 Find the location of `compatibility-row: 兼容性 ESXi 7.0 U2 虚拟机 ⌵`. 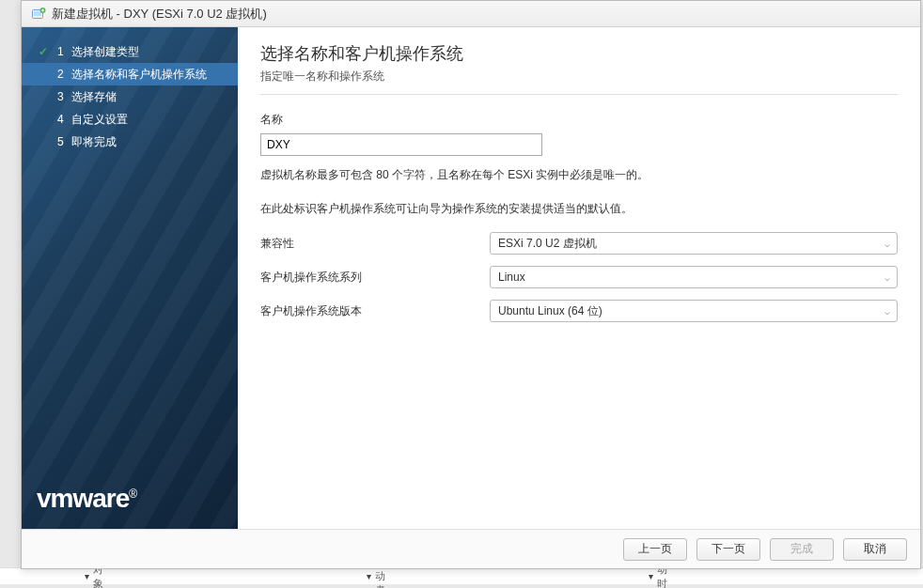

compatibility-row: 兼容性 ESXi 7.0 U2 虚拟机 ⌵ is located at coordinates (579, 243).